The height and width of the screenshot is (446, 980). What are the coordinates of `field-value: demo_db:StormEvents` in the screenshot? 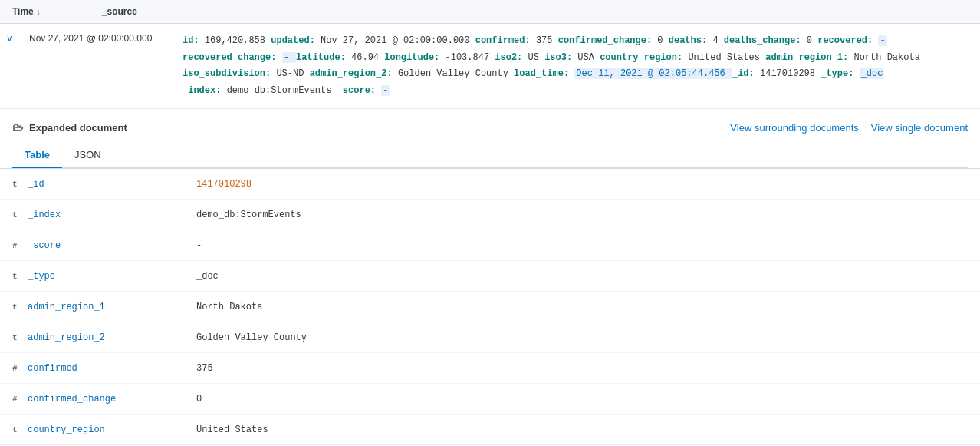 It's located at (582, 215).